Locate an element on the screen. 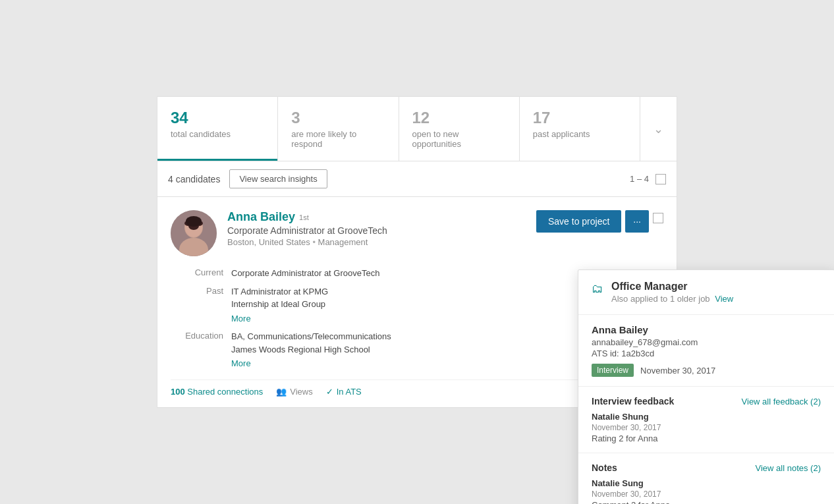  chevron-down-icon: ⌄ is located at coordinates (659, 129).